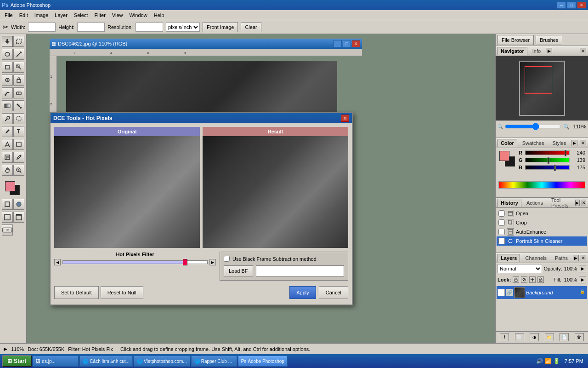 Image resolution: width=588 pixels, height=368 pixels. Describe the element at coordinates (502, 241) in the screenshot. I see `history-checkbox-portrait-skin` at that location.